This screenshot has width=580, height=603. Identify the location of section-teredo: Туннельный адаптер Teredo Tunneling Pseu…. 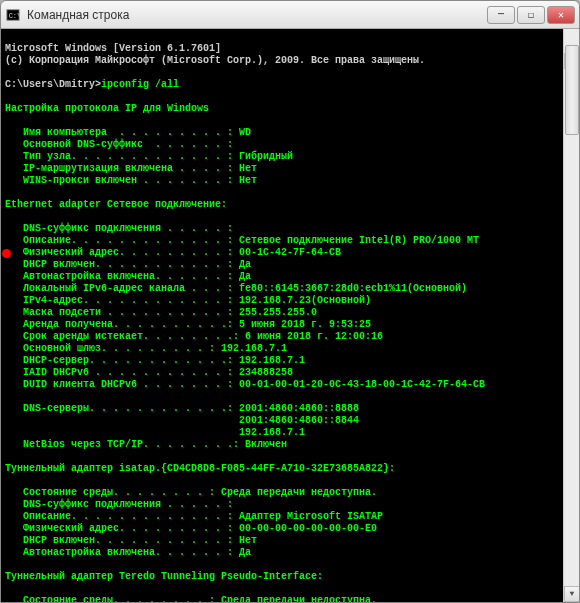
(164, 576).